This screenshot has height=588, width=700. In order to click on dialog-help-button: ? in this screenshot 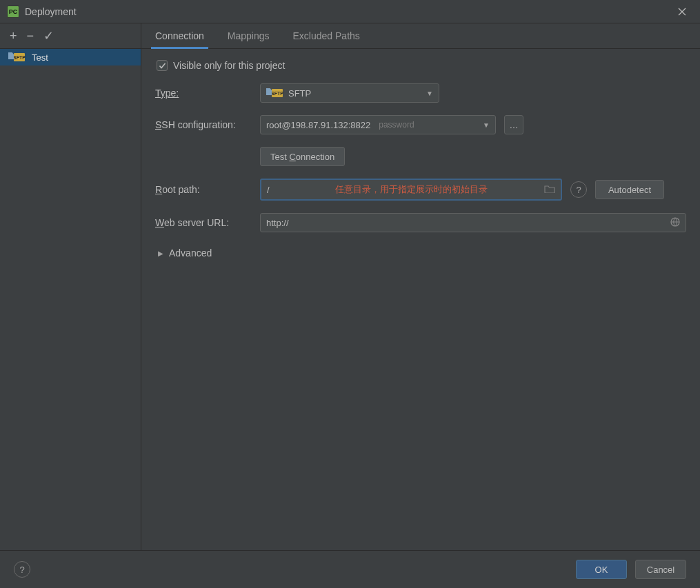, I will do `click(22, 569)`.